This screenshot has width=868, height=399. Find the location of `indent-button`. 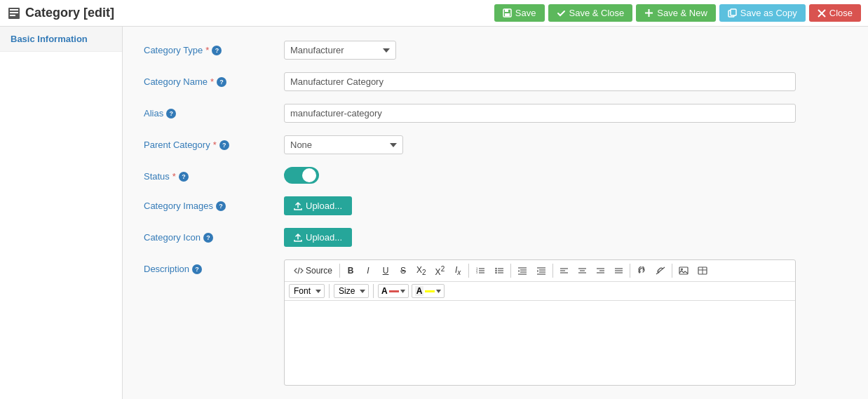

indent-button is located at coordinates (541, 271).